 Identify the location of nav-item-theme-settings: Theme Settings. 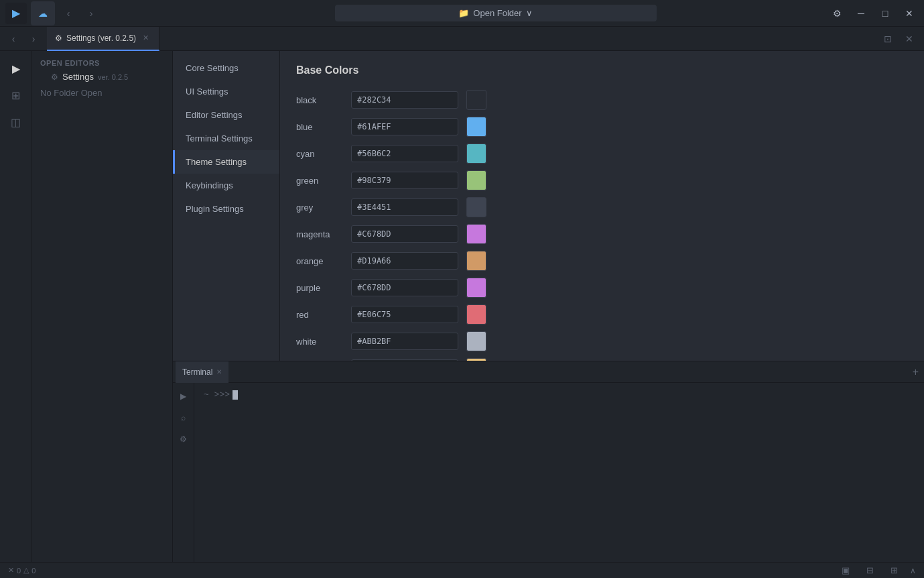
(226, 162).